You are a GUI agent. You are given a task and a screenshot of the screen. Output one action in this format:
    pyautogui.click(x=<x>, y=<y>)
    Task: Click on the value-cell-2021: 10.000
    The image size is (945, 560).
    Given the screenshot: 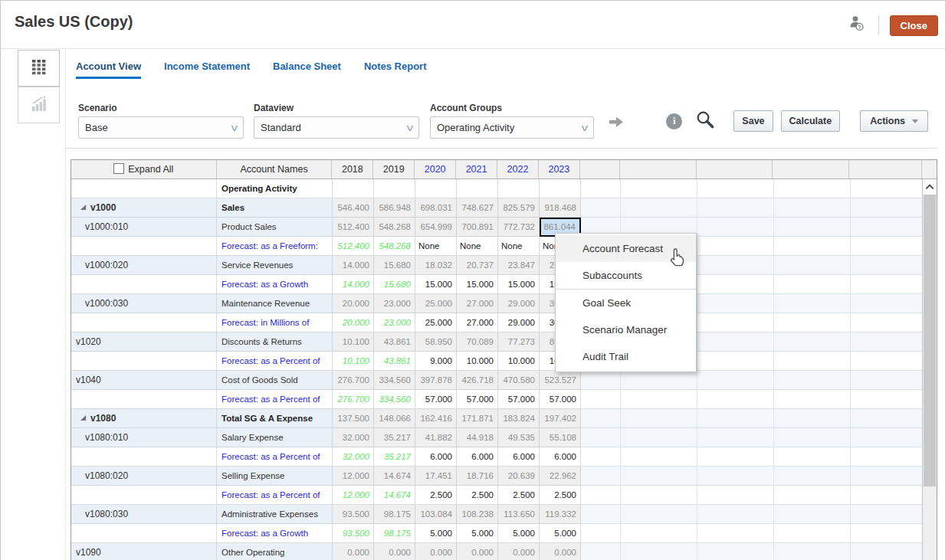 What is the action you would take?
    pyautogui.click(x=477, y=362)
    